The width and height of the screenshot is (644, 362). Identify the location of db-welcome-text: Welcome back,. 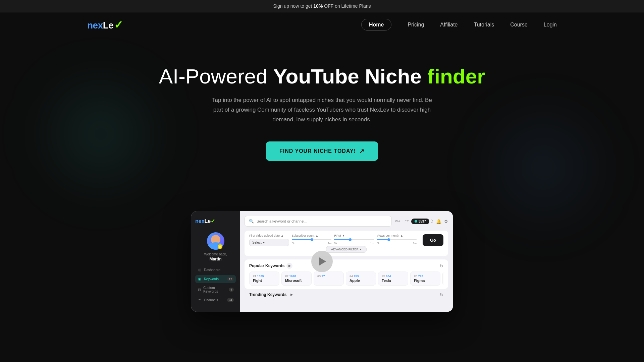
(215, 254).